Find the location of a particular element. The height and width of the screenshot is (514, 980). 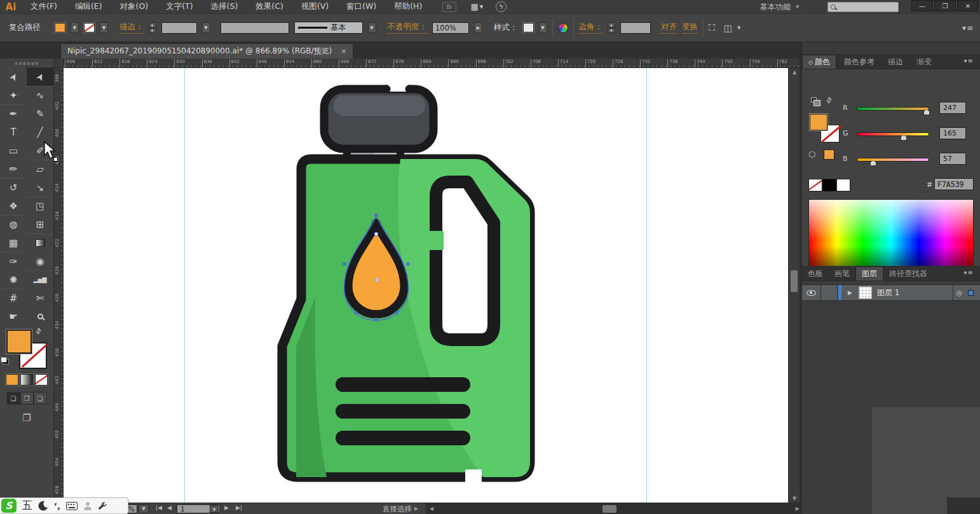

close-tab-icon: × is located at coordinates (343, 51).